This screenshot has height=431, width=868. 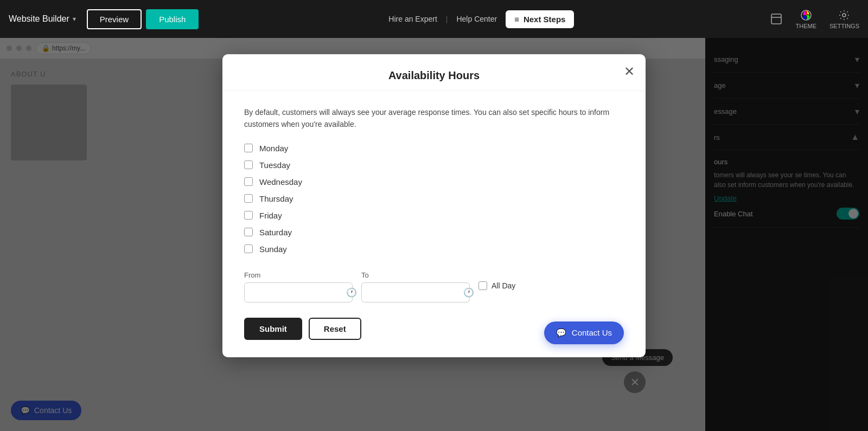 I want to click on theme-button: THEME, so click(x=806, y=20).